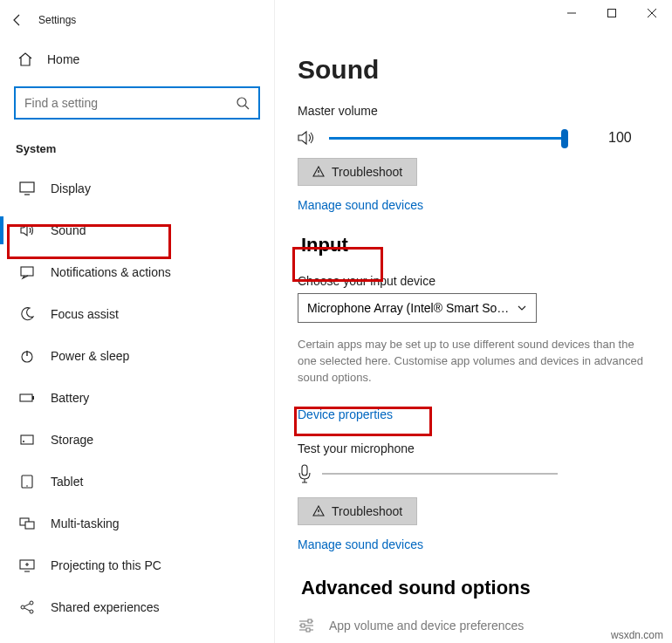 The width and height of the screenshot is (672, 643). What do you see at coordinates (306, 626) in the screenshot?
I see `sliders-icon` at bounding box center [306, 626].